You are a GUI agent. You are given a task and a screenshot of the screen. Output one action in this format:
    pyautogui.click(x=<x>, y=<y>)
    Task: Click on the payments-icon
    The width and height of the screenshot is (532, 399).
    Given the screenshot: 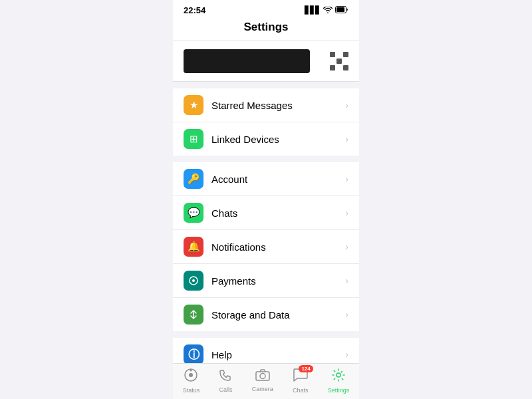 What is the action you would take?
    pyautogui.click(x=194, y=281)
    